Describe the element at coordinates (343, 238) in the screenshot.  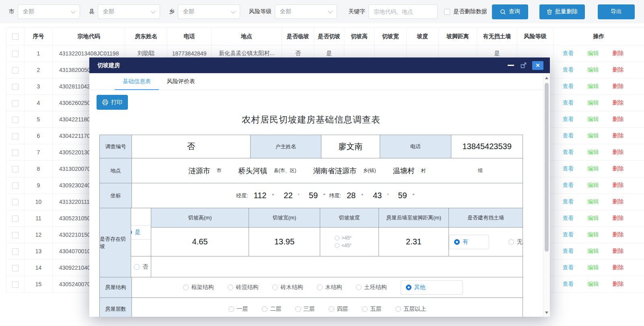
I see `degree-option-radio: >45°` at that location.